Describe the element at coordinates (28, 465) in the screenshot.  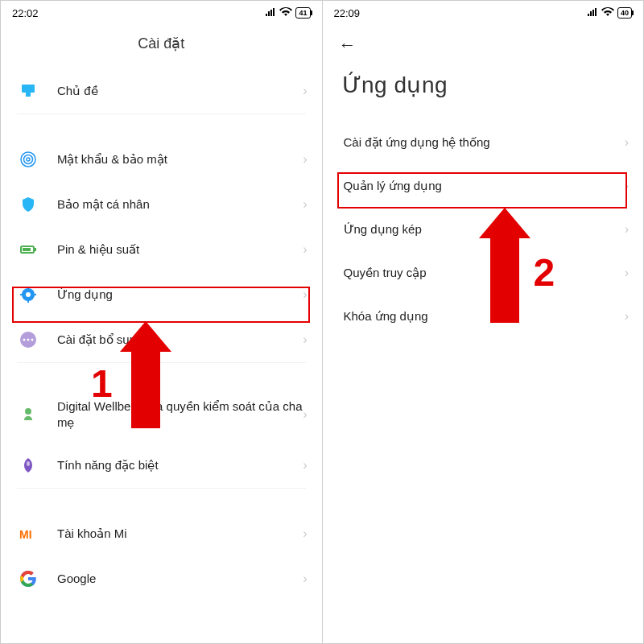
I see `special-icon` at that location.